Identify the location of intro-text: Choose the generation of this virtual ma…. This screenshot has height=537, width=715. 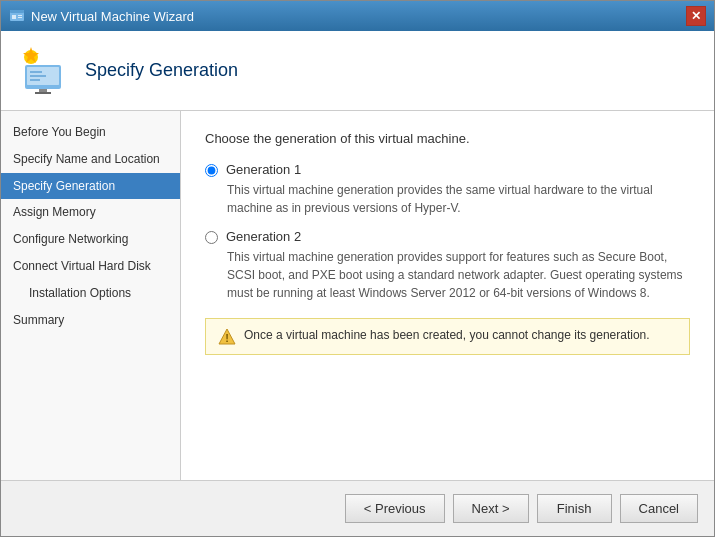
(448, 138).